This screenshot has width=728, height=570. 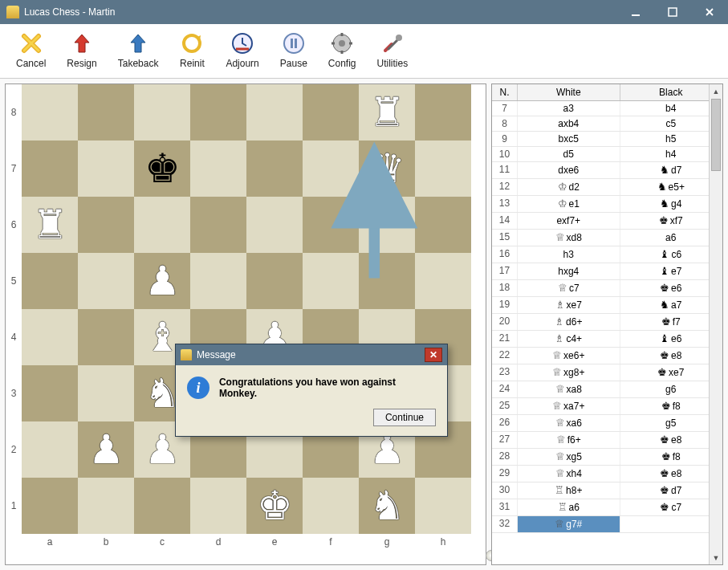 I want to click on square-e7, so click(x=275, y=169).